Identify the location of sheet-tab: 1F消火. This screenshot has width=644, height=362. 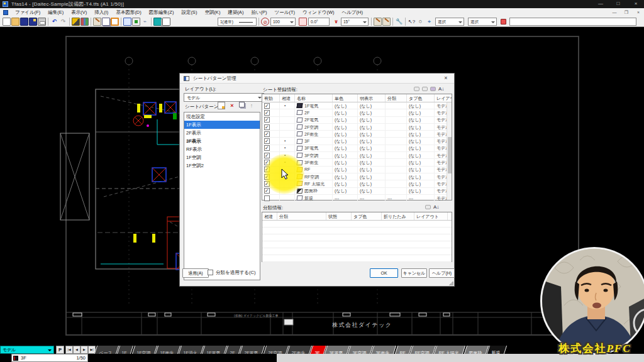
(191, 349).